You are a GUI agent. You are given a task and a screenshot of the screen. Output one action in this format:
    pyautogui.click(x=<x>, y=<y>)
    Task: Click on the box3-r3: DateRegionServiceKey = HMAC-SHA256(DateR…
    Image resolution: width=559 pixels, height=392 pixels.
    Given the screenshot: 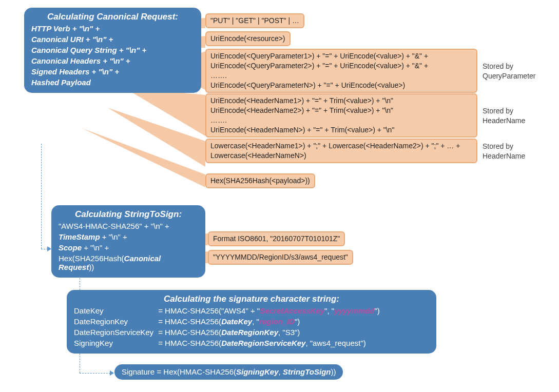 What is the action you would take?
    pyautogui.click(x=252, y=332)
    